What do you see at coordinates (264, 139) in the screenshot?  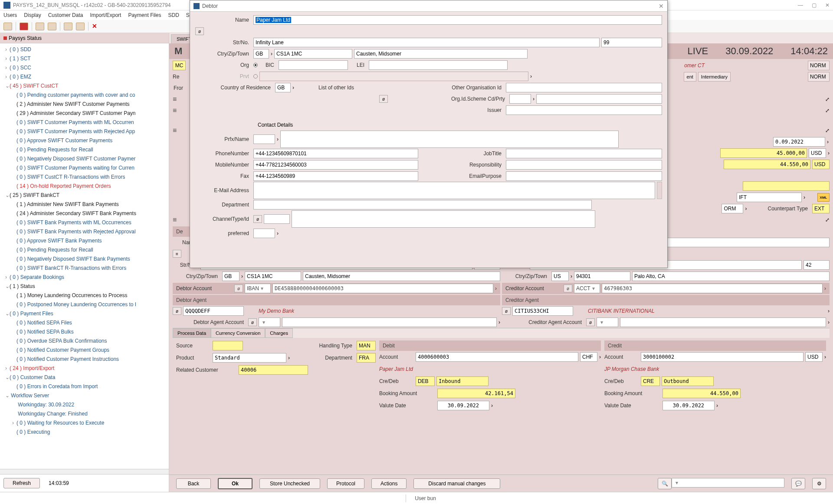 I see `modal-prfx-input` at bounding box center [264, 139].